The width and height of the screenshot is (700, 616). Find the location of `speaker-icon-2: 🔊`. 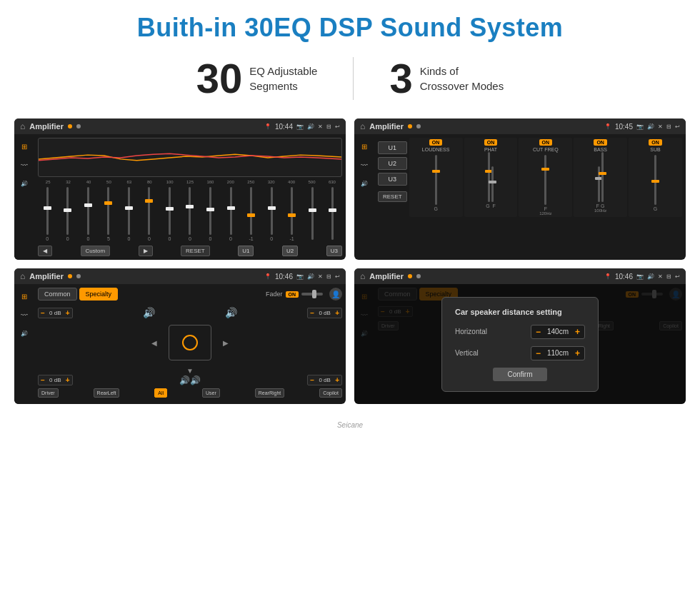

speaker-icon-2: 🔊 is located at coordinates (364, 183).